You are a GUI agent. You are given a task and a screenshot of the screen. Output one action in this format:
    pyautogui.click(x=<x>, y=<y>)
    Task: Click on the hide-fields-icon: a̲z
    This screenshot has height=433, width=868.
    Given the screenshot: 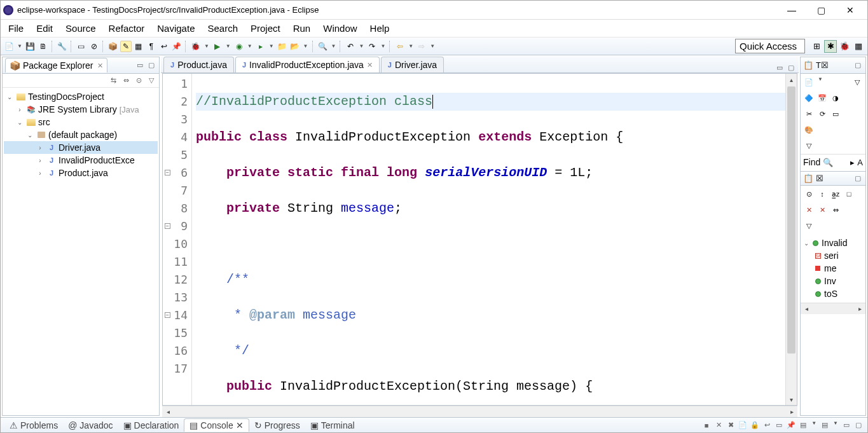 What is the action you would take?
    pyautogui.click(x=836, y=194)
    